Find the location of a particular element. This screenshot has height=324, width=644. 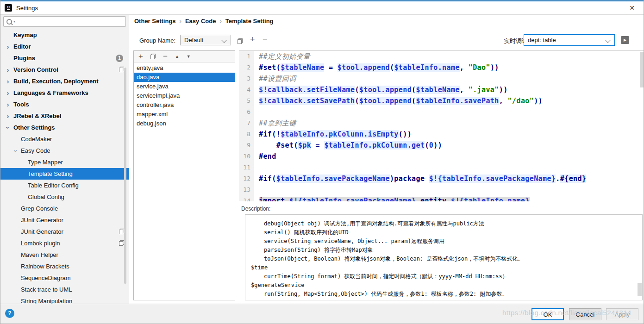

code-line is located at coordinates (446, 168).